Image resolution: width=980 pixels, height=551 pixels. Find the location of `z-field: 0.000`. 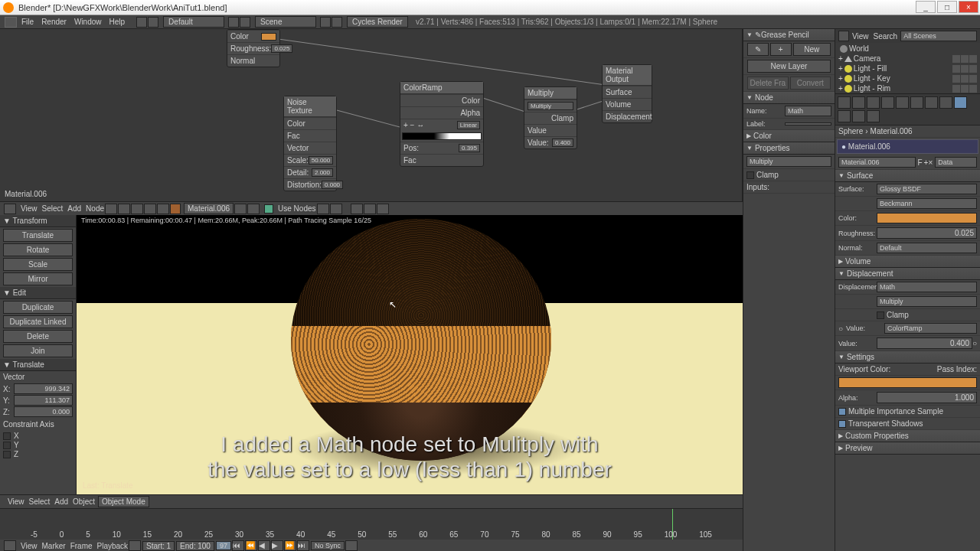

z-field: 0.000 is located at coordinates (43, 412).